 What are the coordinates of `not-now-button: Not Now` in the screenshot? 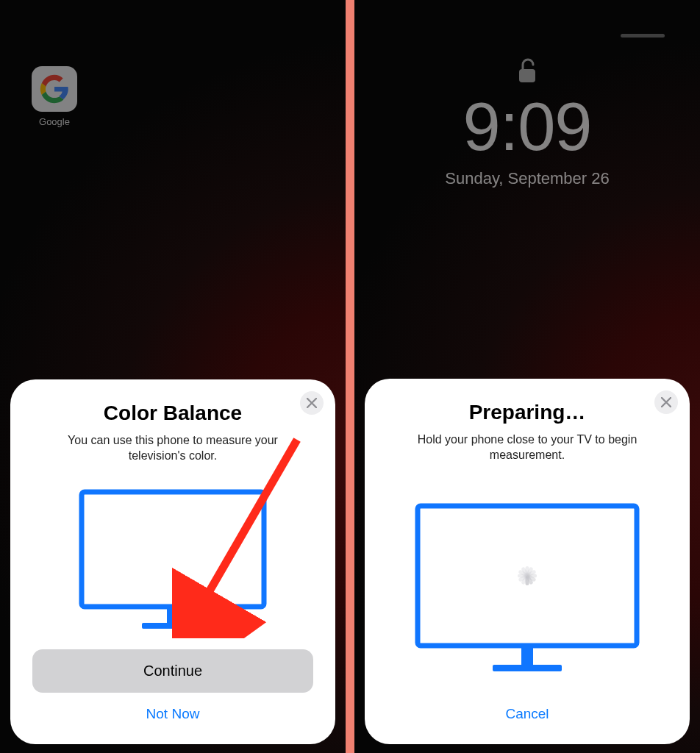 It's located at (174, 710).